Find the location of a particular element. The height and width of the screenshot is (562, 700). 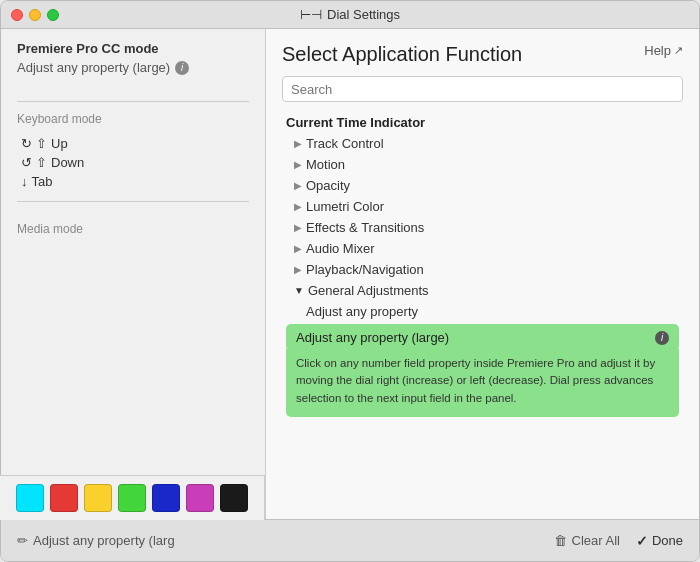

bottom-bar: ✏ Adjust any property (larg 🗑 Clear All … is located at coordinates (350, 540).